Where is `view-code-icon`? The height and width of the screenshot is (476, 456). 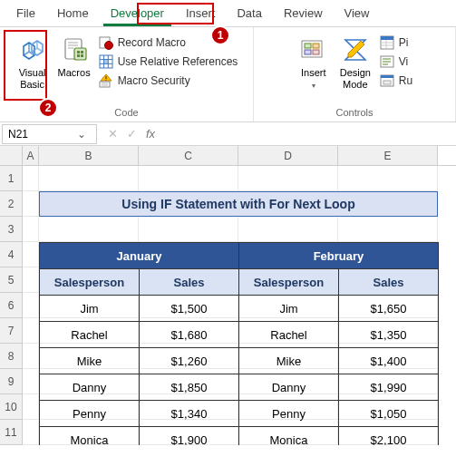 view-code-icon is located at coordinates (387, 62).